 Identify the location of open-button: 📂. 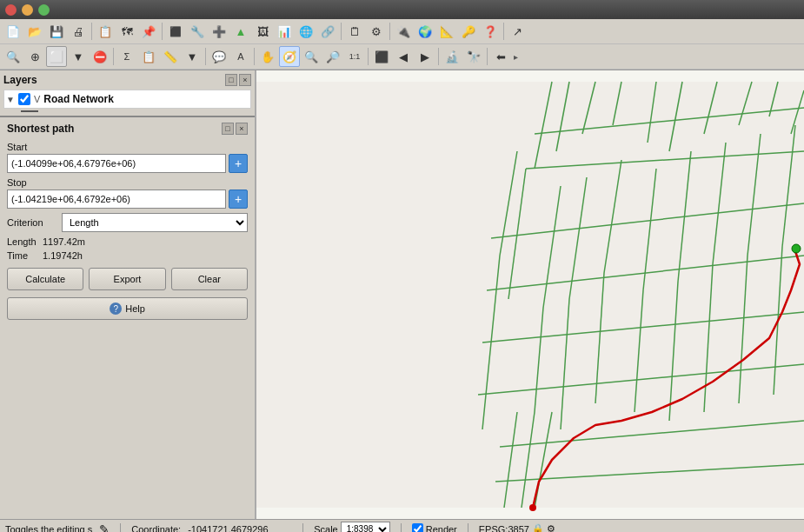
(35, 31).